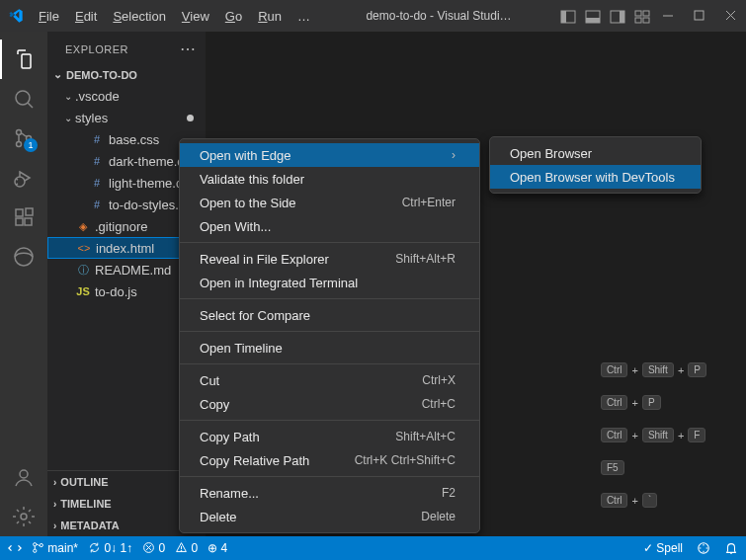 Image resolution: width=746 pixels, height=560 pixels. Describe the element at coordinates (154, 548) in the screenshot. I see `status-errors: 0` at that location.